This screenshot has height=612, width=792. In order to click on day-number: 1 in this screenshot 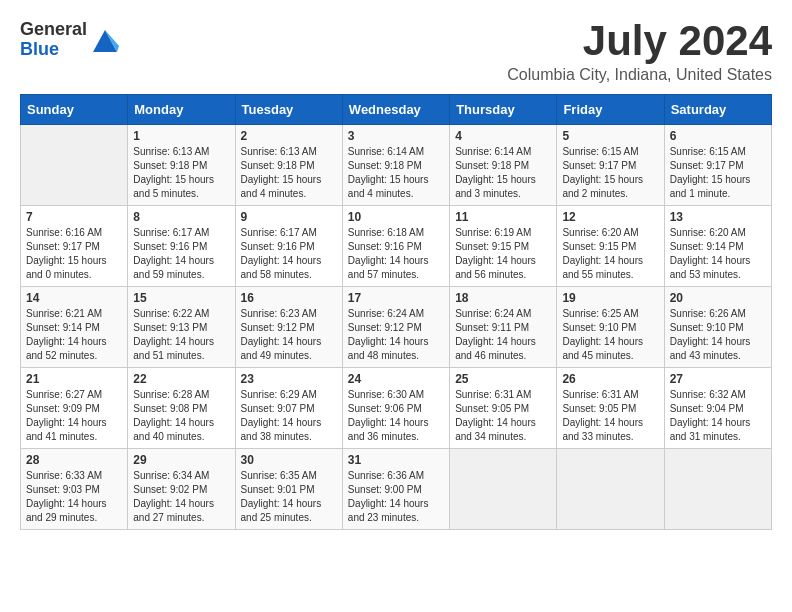, I will do `click(181, 136)`.